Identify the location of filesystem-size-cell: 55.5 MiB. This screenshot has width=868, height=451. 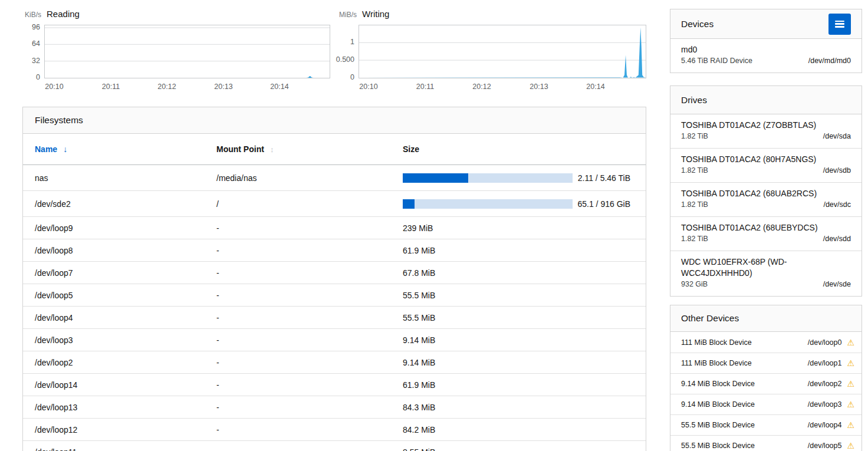
(517, 295).